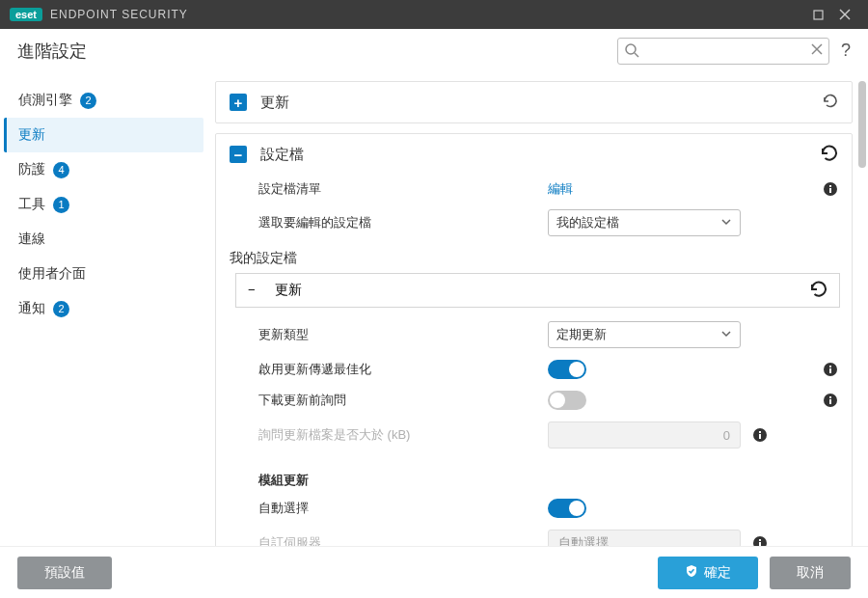  I want to click on panel-title: 設定檔, so click(282, 154).